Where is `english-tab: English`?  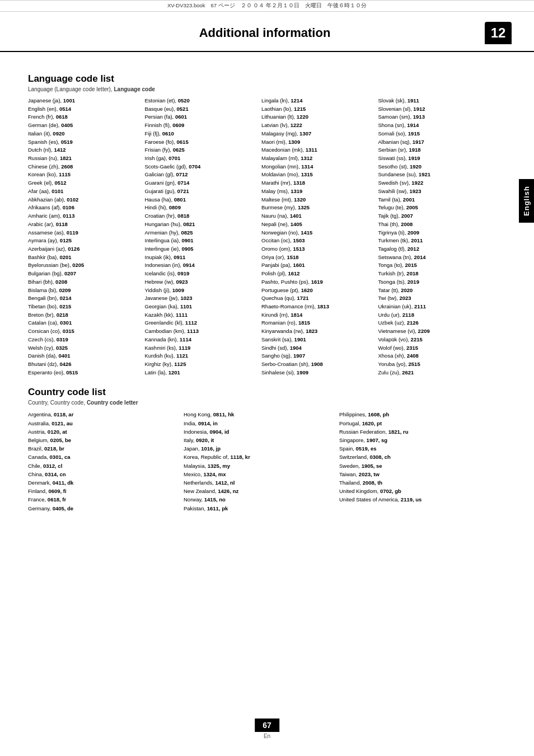
english-tab: English is located at coordinates (526, 201).